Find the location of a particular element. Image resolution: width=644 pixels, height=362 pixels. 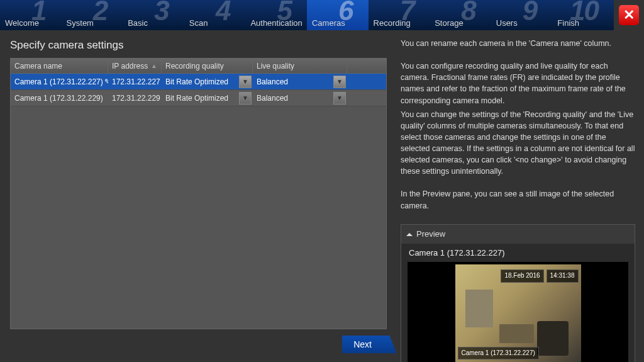

col-header-ip: IP address ▲ is located at coordinates (135, 65).